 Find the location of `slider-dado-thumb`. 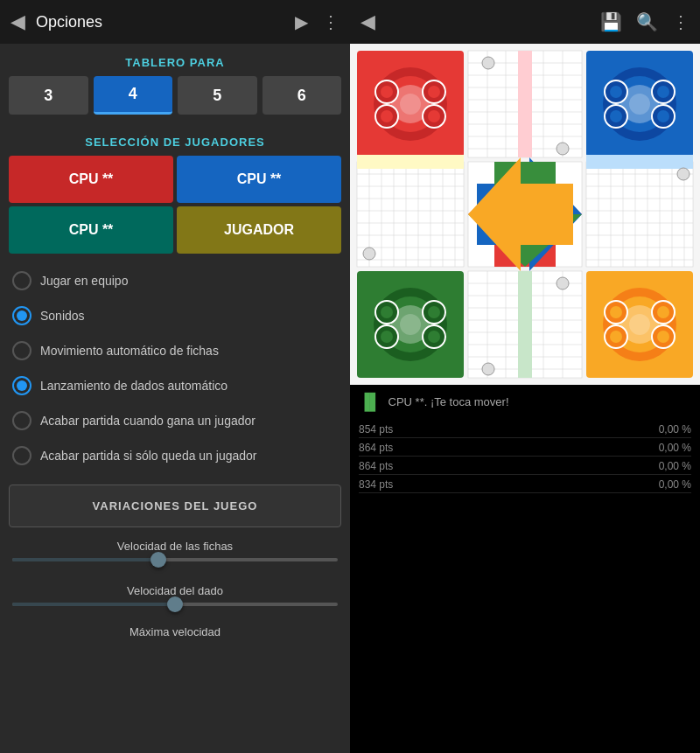

slider-dado-thumb is located at coordinates (175, 604).